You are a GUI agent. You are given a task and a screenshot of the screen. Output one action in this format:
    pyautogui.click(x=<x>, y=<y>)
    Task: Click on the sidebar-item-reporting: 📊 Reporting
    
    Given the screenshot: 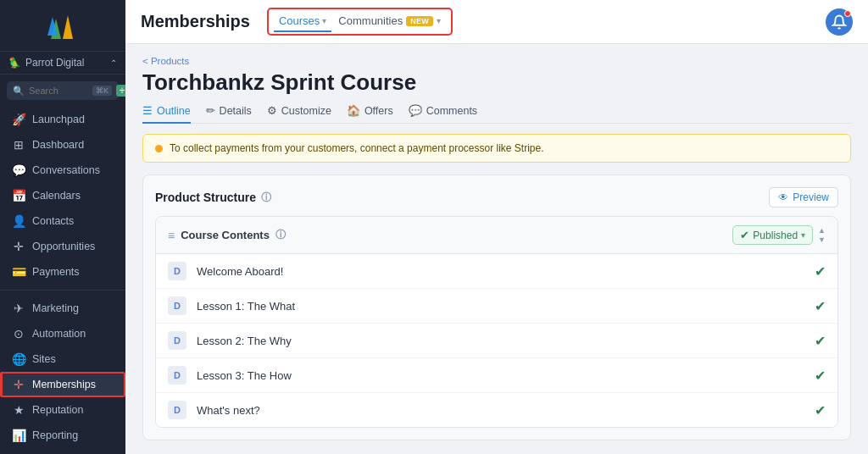 What is the action you would take?
    pyautogui.click(x=63, y=435)
    